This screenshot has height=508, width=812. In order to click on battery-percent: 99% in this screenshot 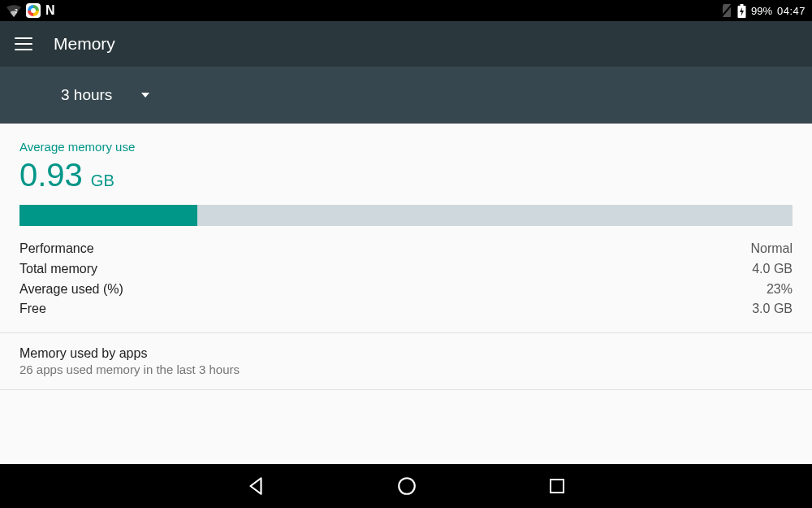, I will do `click(762, 11)`.